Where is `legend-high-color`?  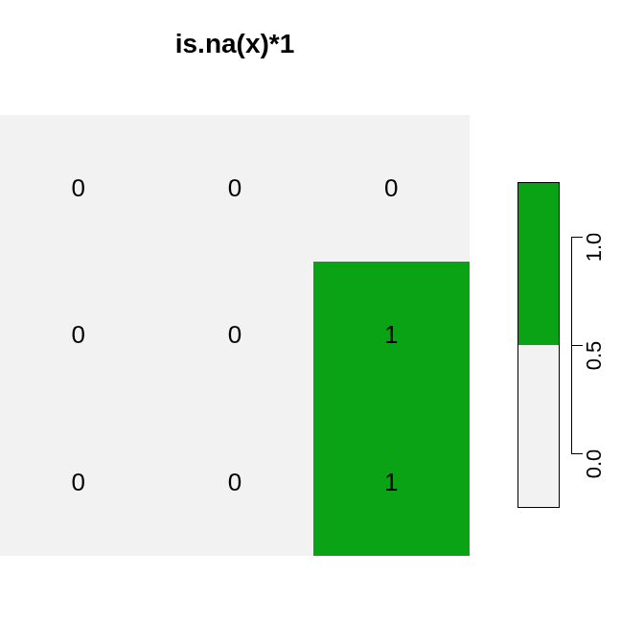
legend-high-color is located at coordinates (539, 264).